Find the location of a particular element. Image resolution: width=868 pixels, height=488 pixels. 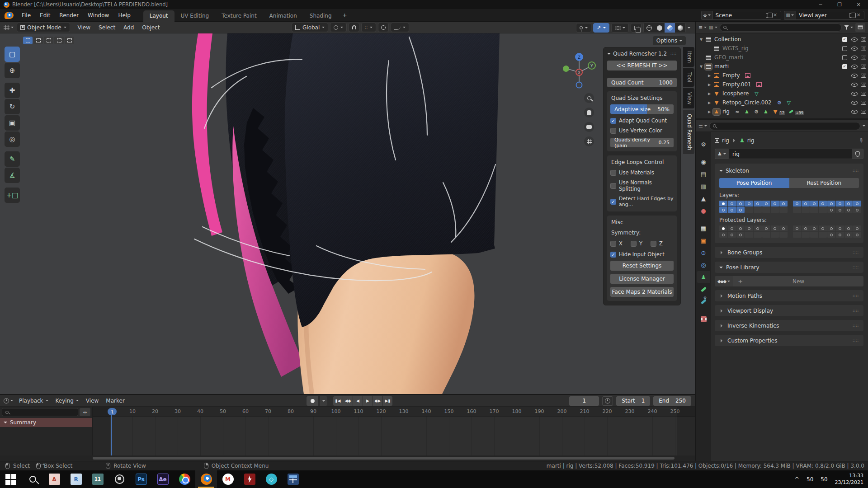

axis-z-negative is located at coordinates (580, 85).